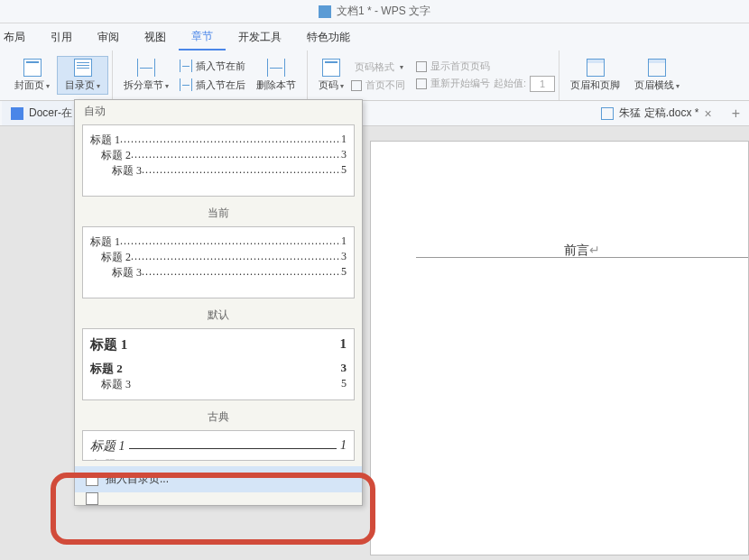  I want to click on section-auto-label: 自动, so click(218, 112).